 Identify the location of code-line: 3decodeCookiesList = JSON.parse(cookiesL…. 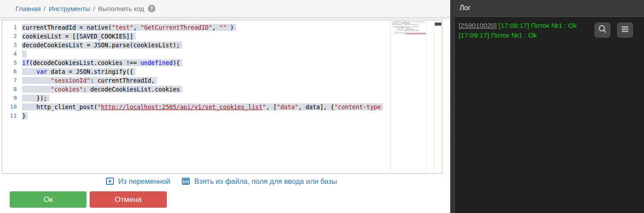
(196, 45).